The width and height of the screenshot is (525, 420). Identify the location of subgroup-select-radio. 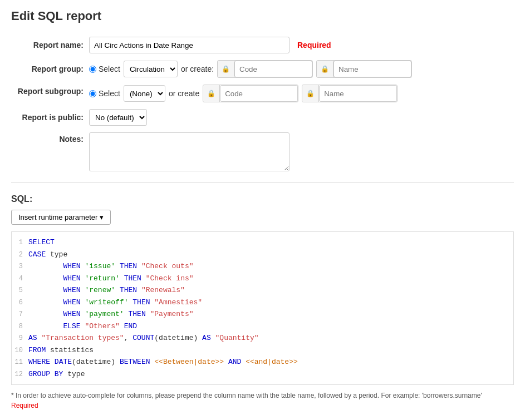
(92, 93).